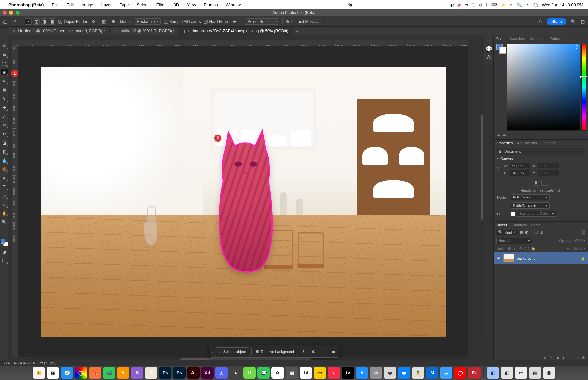  I want to click on menu-help: Help, so click(348, 5).